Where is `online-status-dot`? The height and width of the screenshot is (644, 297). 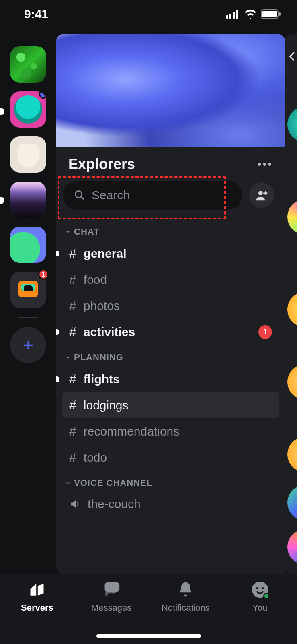
online-status-dot is located at coordinates (266, 596).